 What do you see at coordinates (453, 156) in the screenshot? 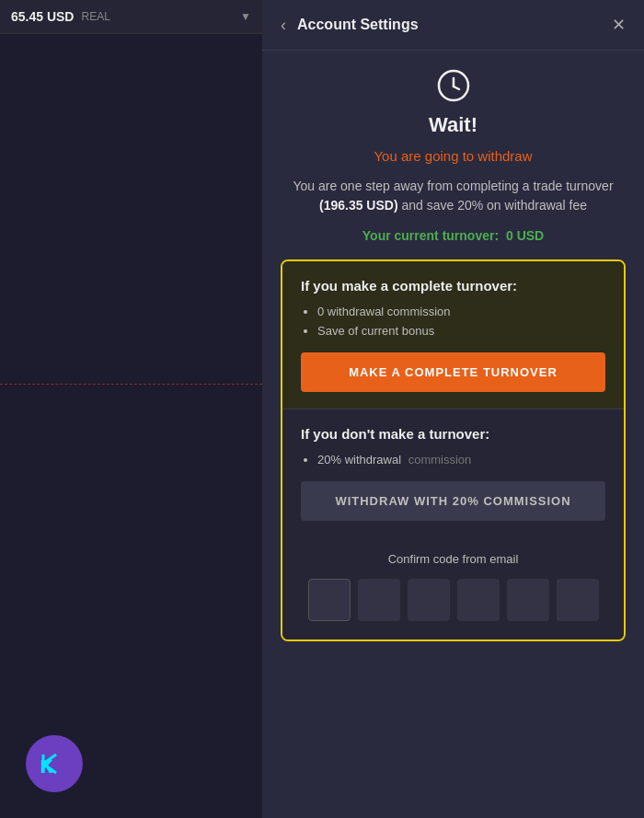
I see `warning-text: You are going to withdraw` at bounding box center [453, 156].